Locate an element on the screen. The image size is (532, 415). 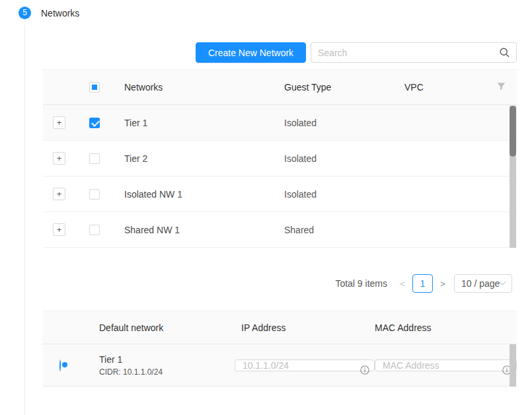
filter-icon is located at coordinates (501, 87).